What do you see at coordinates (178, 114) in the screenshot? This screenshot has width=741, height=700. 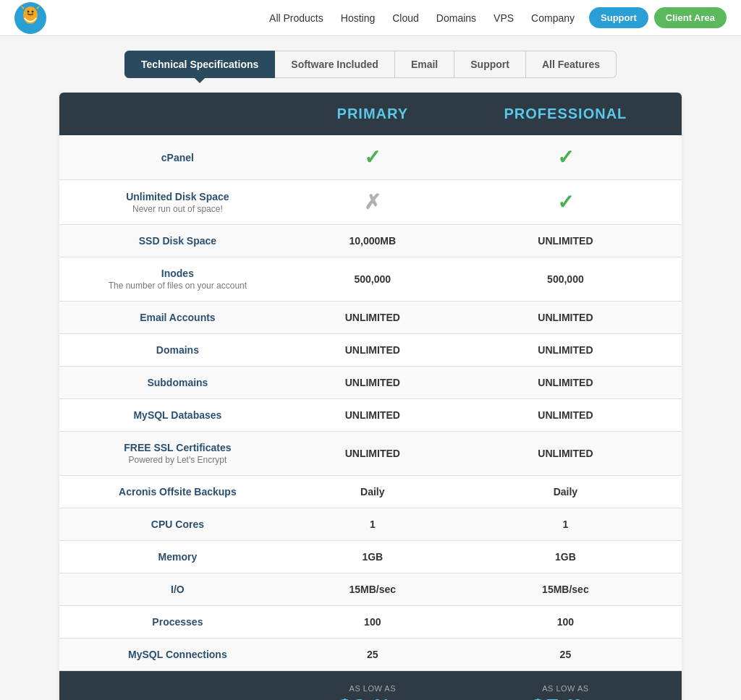 I see `col-feature-header` at bounding box center [178, 114].